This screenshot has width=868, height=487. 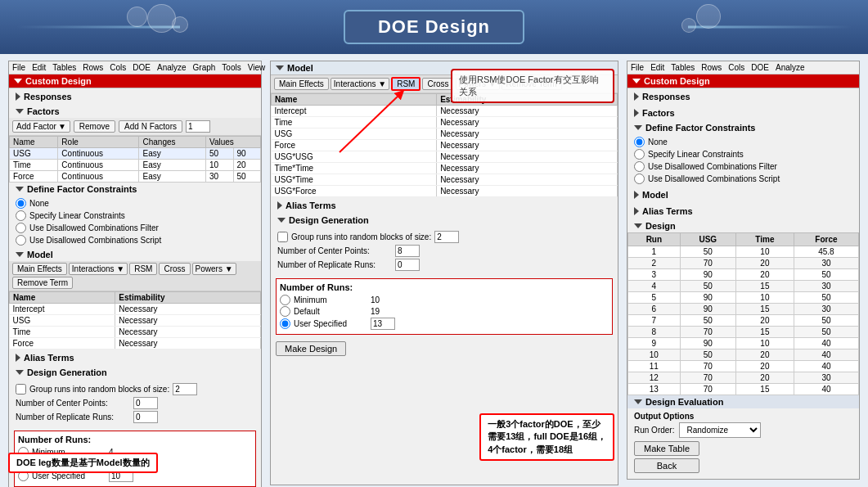 What do you see at coordinates (143, 268) in the screenshot?
I see `rsm-btn: RSM` at bounding box center [143, 268].